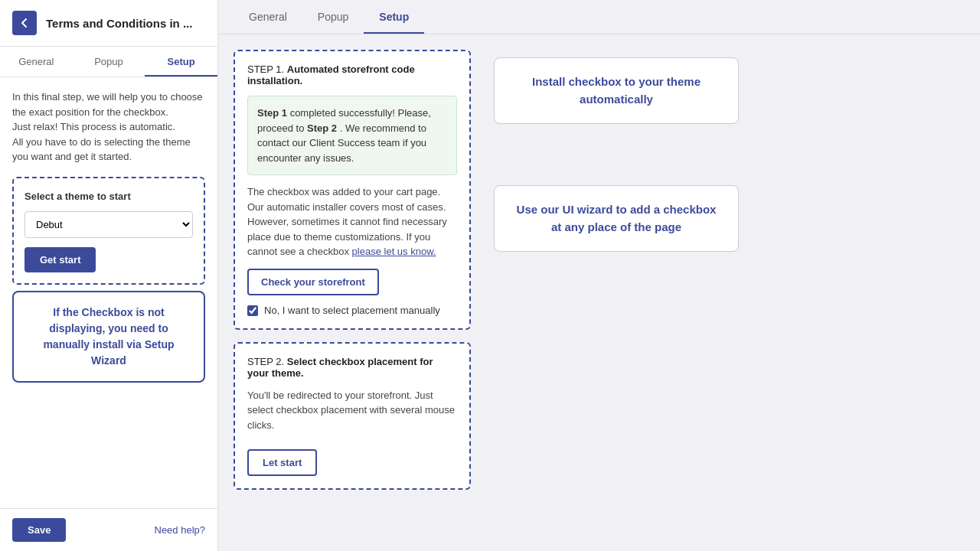 Image resolution: width=980 pixels, height=551 pixels. What do you see at coordinates (313, 282) in the screenshot?
I see `check-storefront-button: Check your storefront` at bounding box center [313, 282].